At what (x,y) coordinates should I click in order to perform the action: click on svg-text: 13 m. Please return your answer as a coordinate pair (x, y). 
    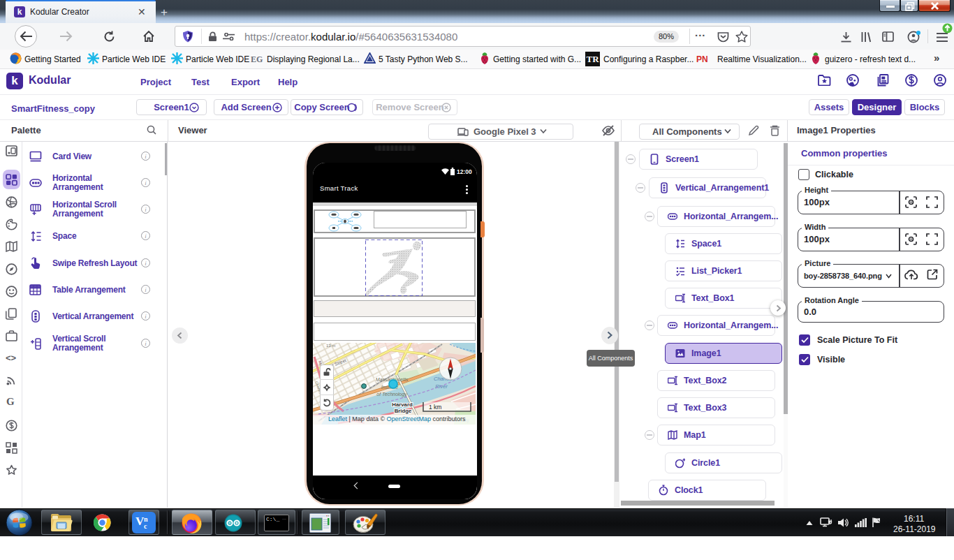
    Looking at the image, I should click on (331, 346).